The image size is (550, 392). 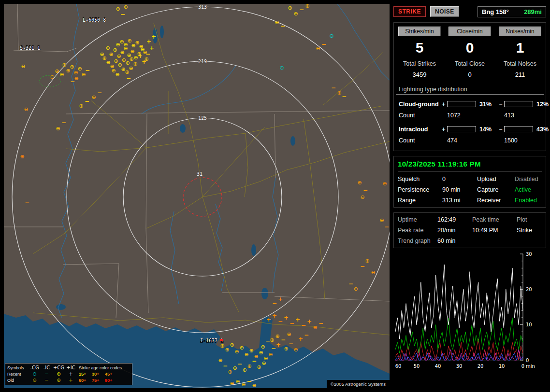 What do you see at coordinates (445, 12) in the screenshot?
I see `noise-indicator-button: NOISE` at bounding box center [445, 12].